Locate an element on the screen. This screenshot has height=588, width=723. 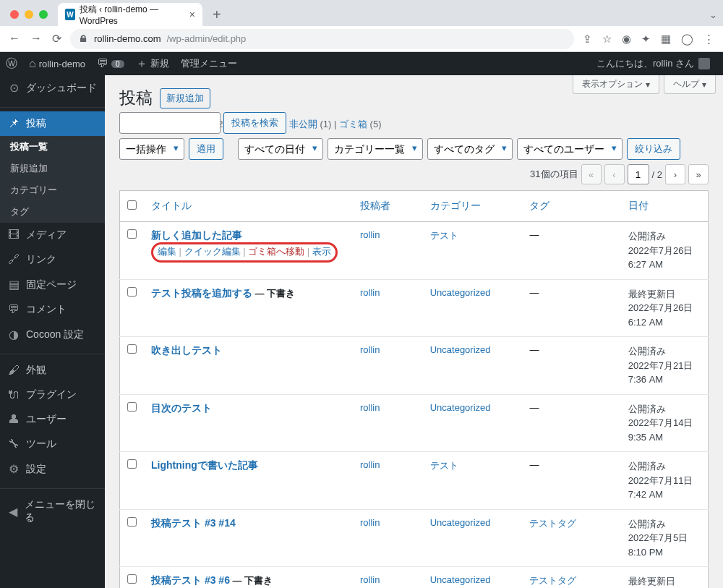
column-header-date: 日付 is located at coordinates (638, 205).